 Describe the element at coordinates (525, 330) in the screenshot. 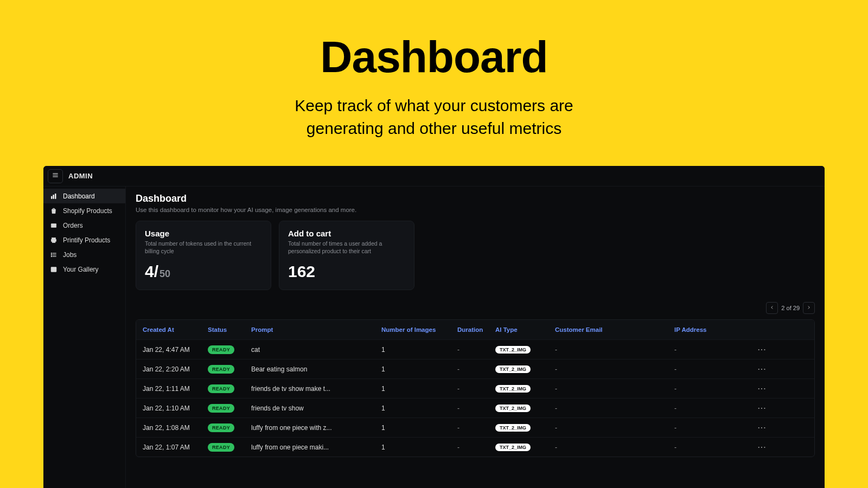

I see `column-header: AI Type` at that location.